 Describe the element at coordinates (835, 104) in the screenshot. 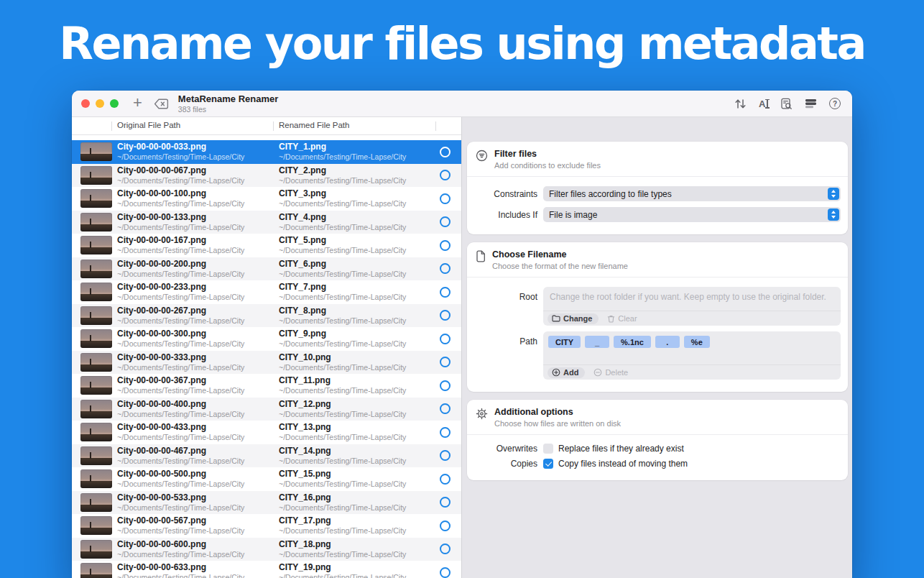

I see `help-button: ?` at that location.